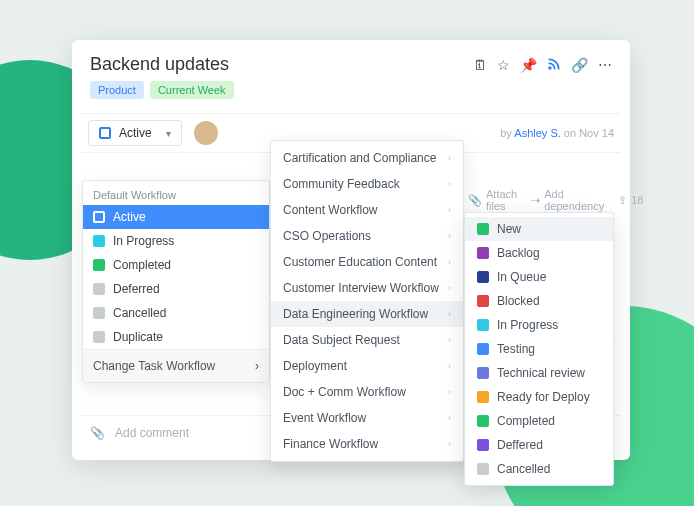 Image resolution: width=694 pixels, height=506 pixels. Describe the element at coordinates (539, 277) in the screenshot. I see `status-menu-item: In Queue` at that location.